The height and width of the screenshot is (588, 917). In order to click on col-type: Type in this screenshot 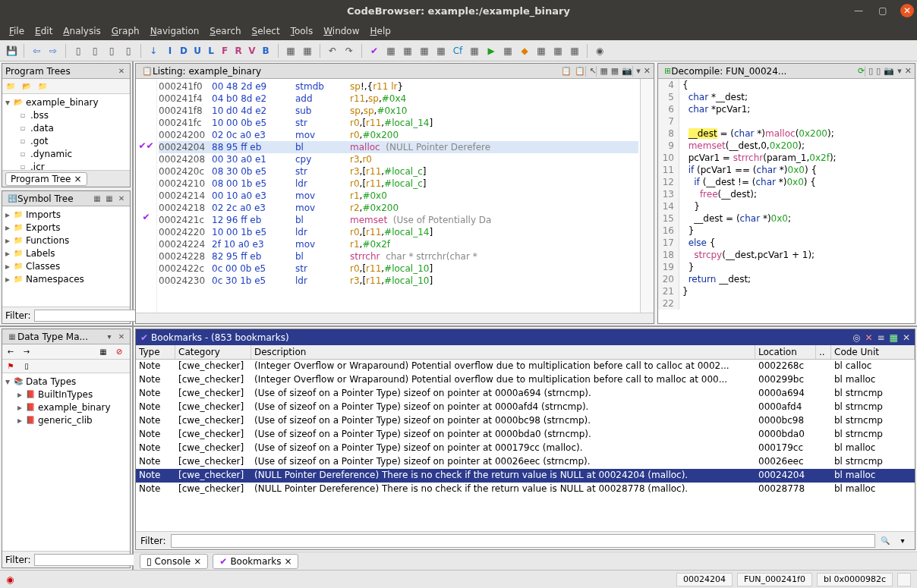, I will do `click(156, 352)`.